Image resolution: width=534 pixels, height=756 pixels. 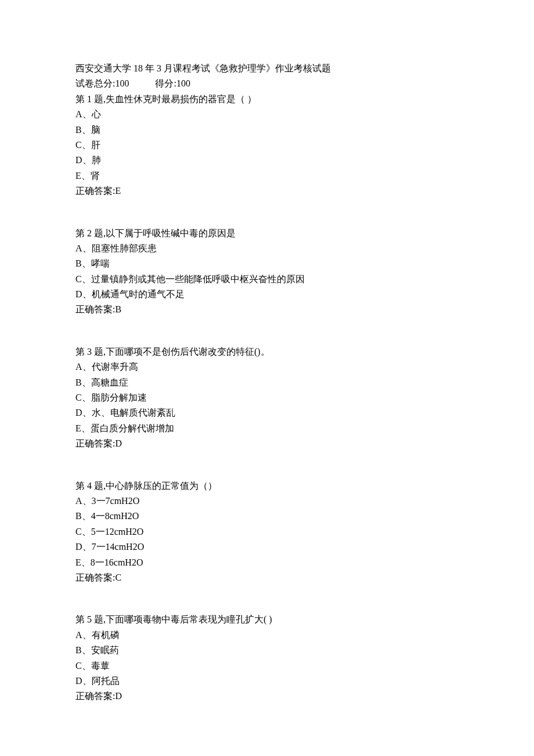 I want to click on question-2: 第 2 题,以下属于呼吸性碱中毒的原因是 A、阻塞性肺部疾患 B、哮喘 C、过量…, so click(x=267, y=272).